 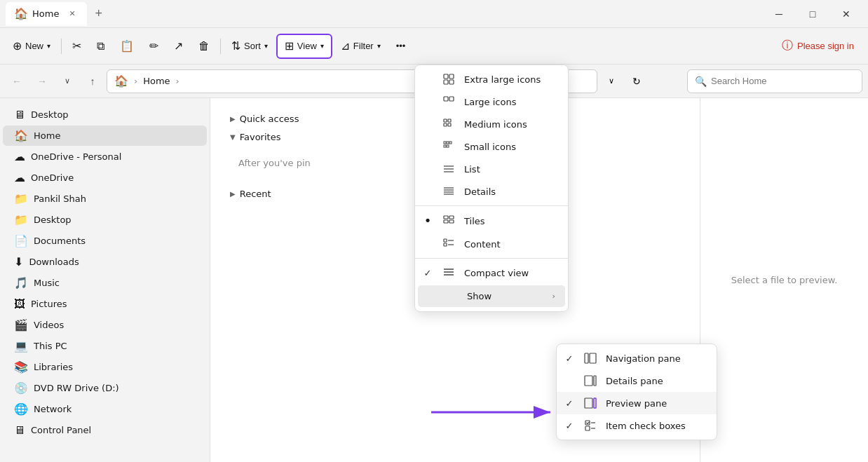 I want to click on sidebar-item-pictures: 🖼 Pictures, so click(x=105, y=304).